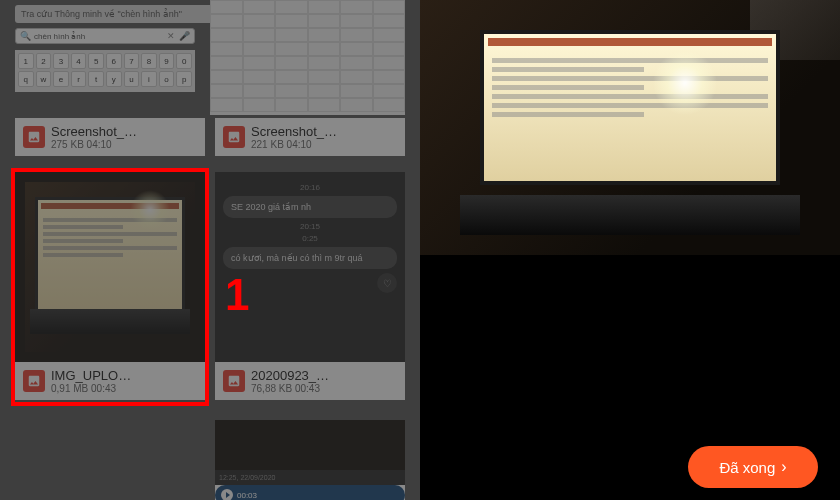  Describe the element at coordinates (110, 286) in the screenshot. I see `file-card-img-upload: IMG_UPLO… 0,91 MB 00:43` at that location.